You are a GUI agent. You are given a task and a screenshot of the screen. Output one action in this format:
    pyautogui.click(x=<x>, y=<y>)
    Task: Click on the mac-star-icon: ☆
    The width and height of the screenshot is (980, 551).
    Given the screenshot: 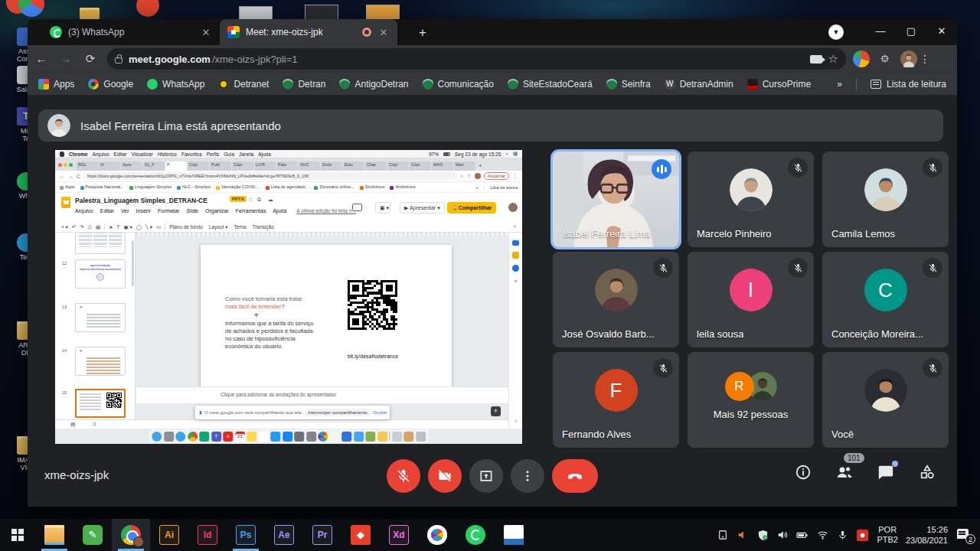 What is the action you would take?
    pyautogui.click(x=469, y=176)
    